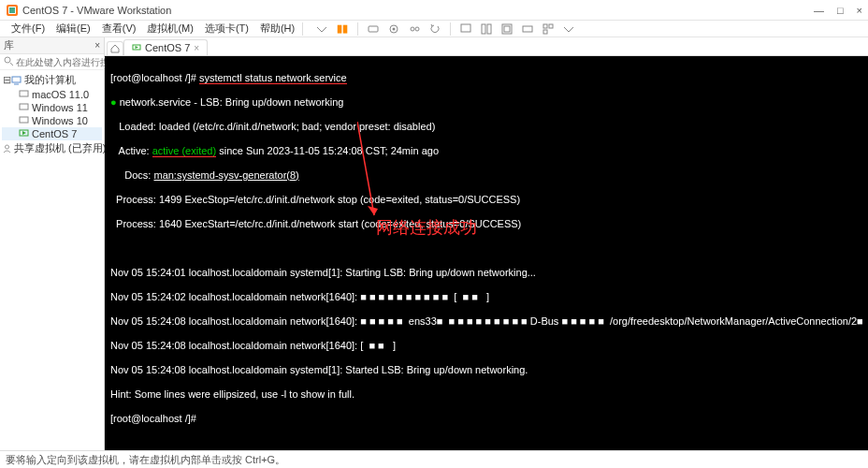  Describe the element at coordinates (73, 28) in the screenshot. I see `menu-edit: 编辑(E)` at that location.